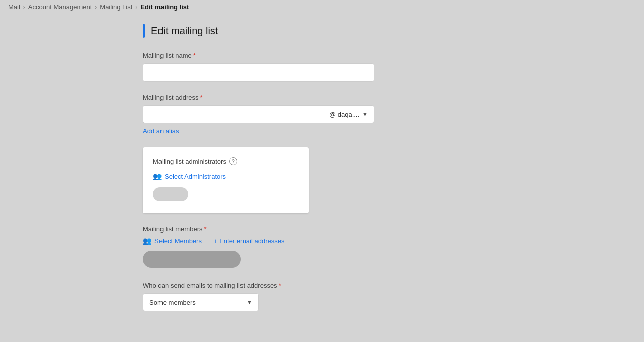 The height and width of the screenshot is (342, 644). Describe the element at coordinates (165, 7) in the screenshot. I see `breadcrumb-edit-mailing-list: Edit mailing list` at that location.